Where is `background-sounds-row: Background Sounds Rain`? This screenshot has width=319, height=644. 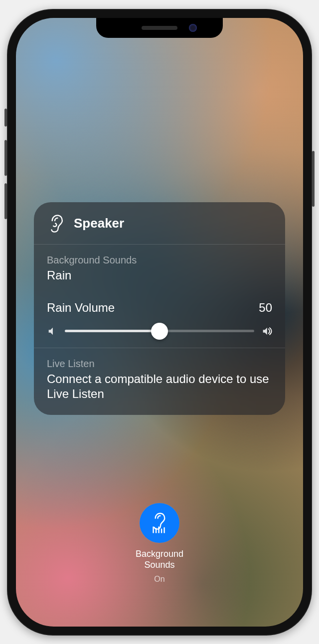
background-sounds-row: Background Sounds Rain is located at coordinates (160, 269).